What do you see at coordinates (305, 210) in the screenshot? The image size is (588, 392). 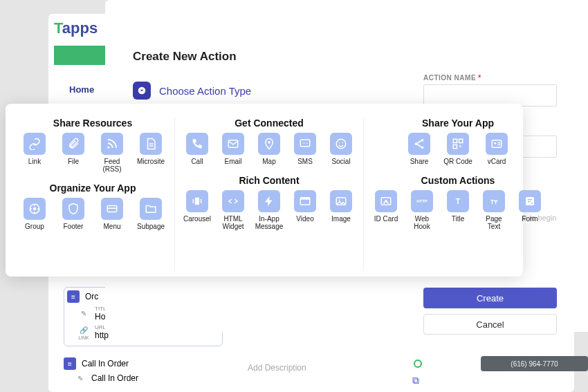 I see `action-type-video: Video` at bounding box center [305, 210].